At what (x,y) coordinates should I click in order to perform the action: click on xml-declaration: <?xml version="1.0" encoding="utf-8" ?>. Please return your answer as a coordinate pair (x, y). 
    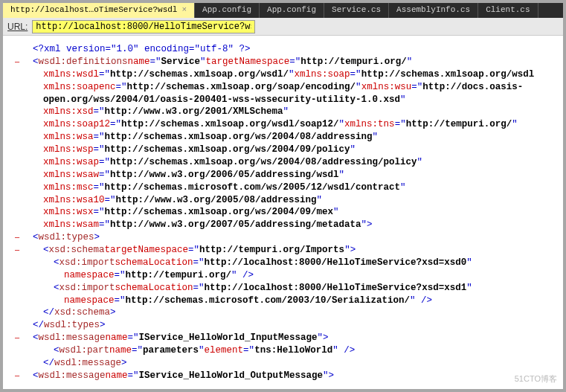
    Looking at the image, I should click on (141, 49).